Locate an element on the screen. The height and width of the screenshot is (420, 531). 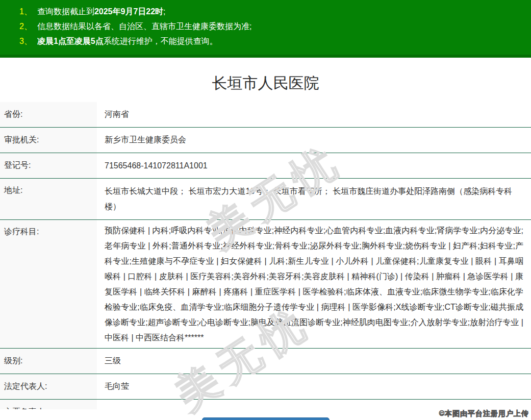
field-label: 级别: is located at coordinates (48, 361).